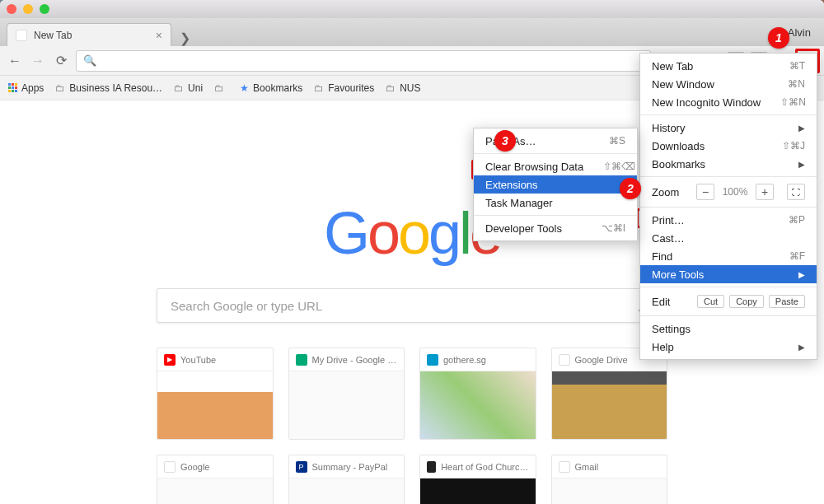 The height and width of the screenshot is (504, 824). I want to click on tile-paypal: PSummary - PayPal, so click(347, 479).